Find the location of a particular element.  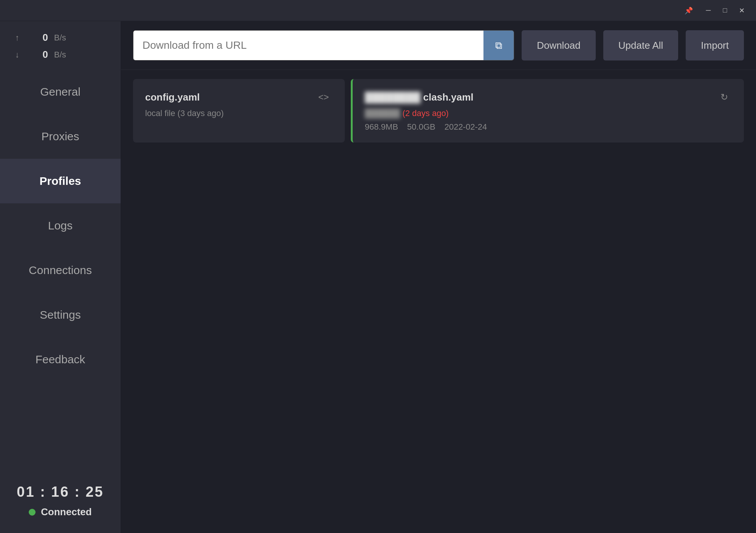

profile-card-clash: ████████ clash.yaml ↻ ██████ (2 days ago… is located at coordinates (547, 111).